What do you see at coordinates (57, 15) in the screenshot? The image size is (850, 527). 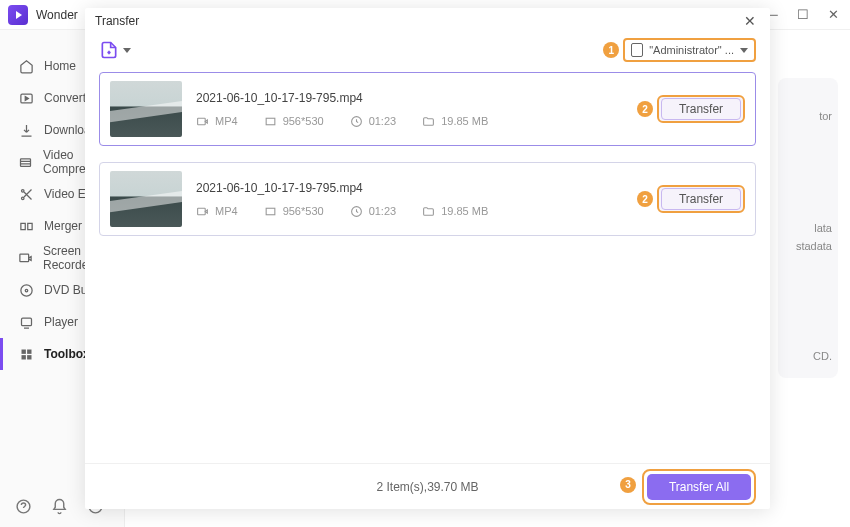 I see `app-name: Wonder` at bounding box center [57, 15].